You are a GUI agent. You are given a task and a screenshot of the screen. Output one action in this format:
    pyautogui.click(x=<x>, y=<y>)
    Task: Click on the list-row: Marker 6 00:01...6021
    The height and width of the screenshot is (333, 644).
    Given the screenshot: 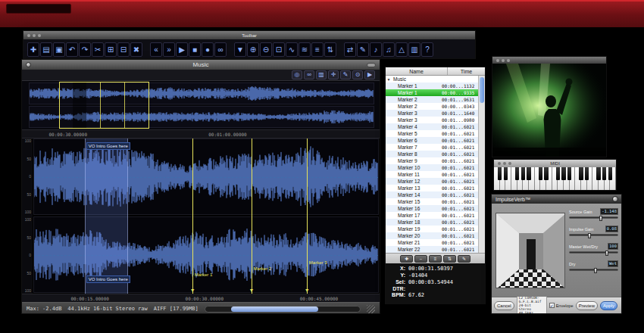 What is the action you would take?
    pyautogui.click(x=432, y=141)
    